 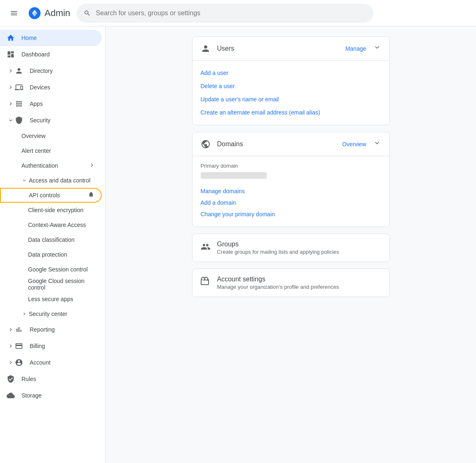 I want to click on menu-icon, so click(x=14, y=13).